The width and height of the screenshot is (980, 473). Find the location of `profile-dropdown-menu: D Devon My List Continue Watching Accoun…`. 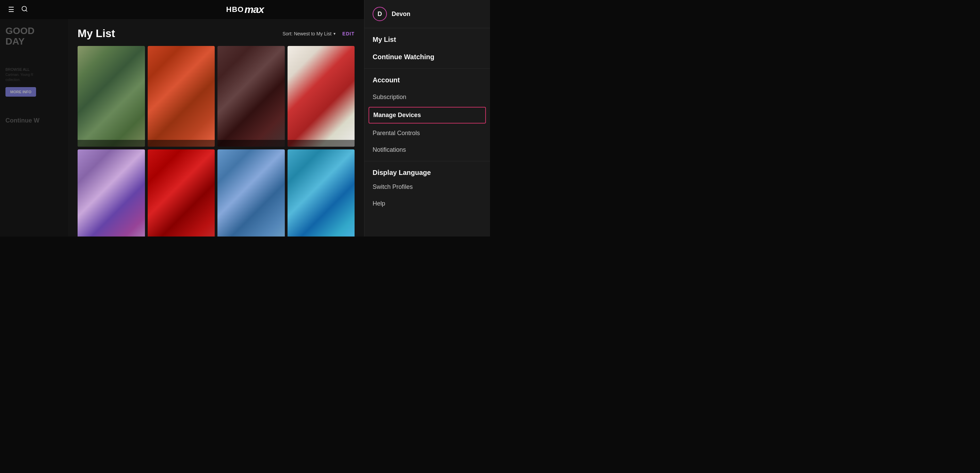

profile-dropdown-menu: D Devon My List Continue Watching Accoun… is located at coordinates (427, 118).